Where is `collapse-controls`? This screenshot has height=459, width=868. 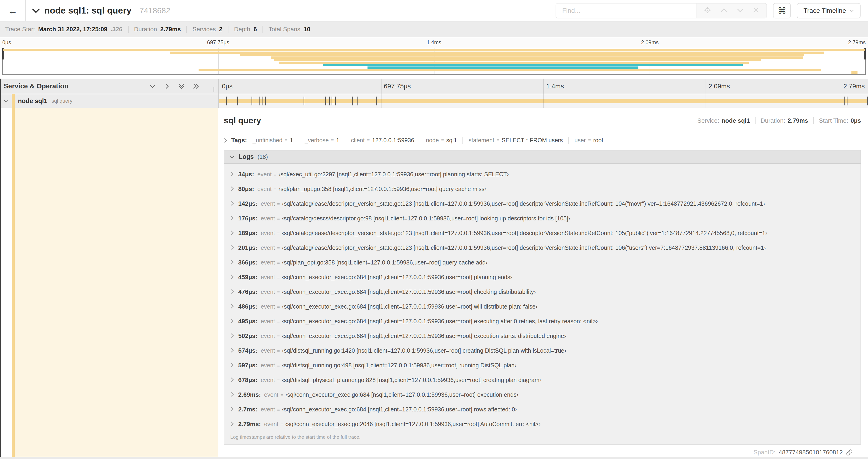
collapse-controls is located at coordinates (174, 86).